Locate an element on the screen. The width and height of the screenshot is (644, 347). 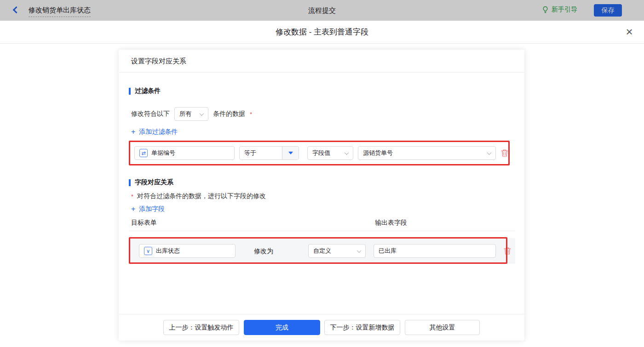
output-value: 已出库 is located at coordinates (387, 251).